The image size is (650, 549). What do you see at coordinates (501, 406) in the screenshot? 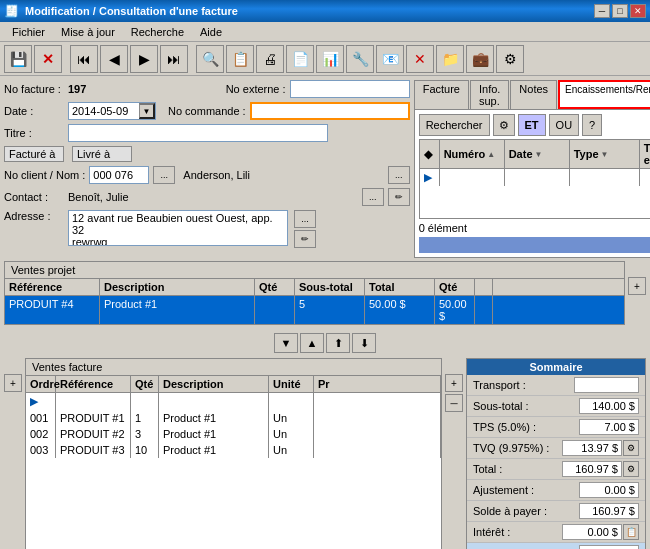
I see `sum-sous-total-label: Sous-total :` at bounding box center [501, 406].